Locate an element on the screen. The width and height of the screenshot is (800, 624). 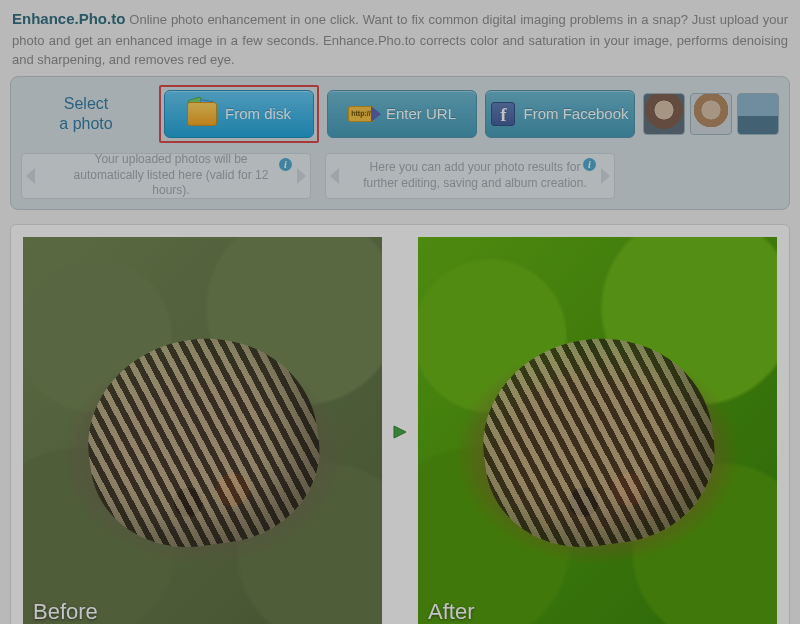
from-disk-label: From disk is located at coordinates (258, 114).